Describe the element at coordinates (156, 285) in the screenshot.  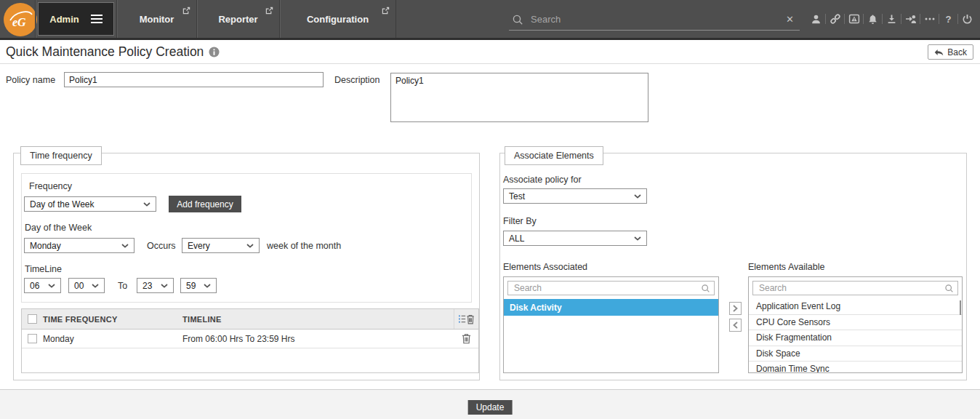
I see `to-hour-select: 23` at that location.